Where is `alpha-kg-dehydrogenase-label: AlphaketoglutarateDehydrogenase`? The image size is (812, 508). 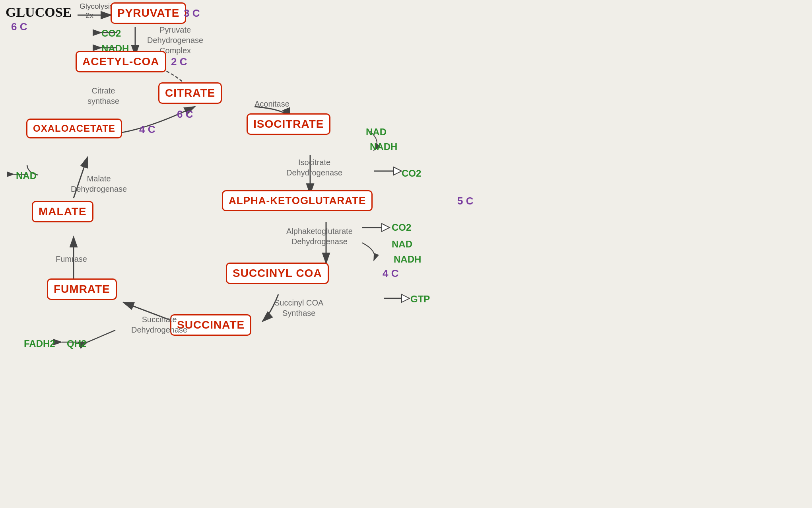 alpha-kg-dehydrogenase-label: AlphaketoglutarateDehydrogenase is located at coordinates (320, 236).